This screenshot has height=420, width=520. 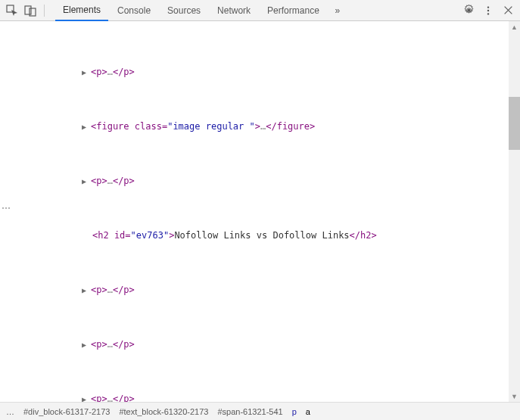 I want to click on kebab-menu-icon, so click(x=488, y=11).